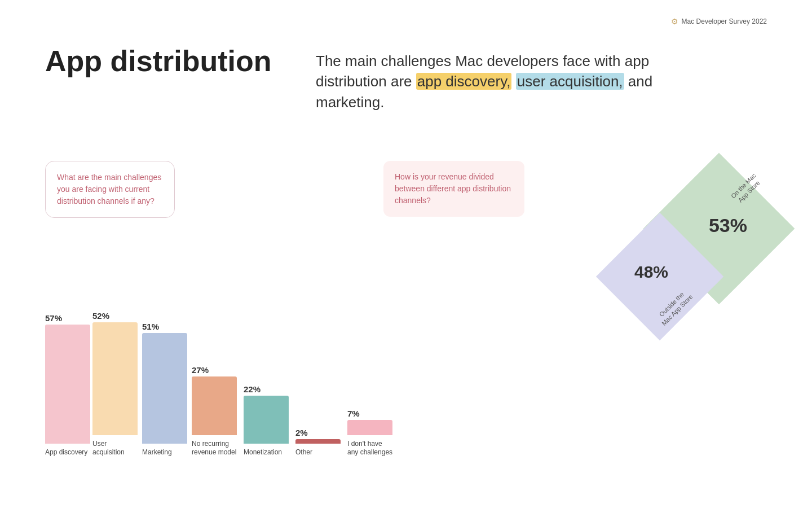 Image resolution: width=812 pixels, height=508 pixels. What do you see at coordinates (302, 432) in the screenshot?
I see `bar-pct-5: 2%` at bounding box center [302, 432].